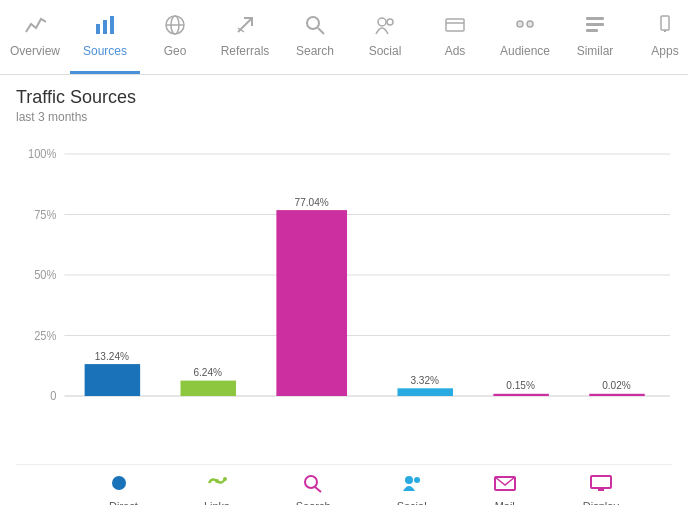 The width and height of the screenshot is (688, 505). I want to click on tab-social-label: Social, so click(386, 51).